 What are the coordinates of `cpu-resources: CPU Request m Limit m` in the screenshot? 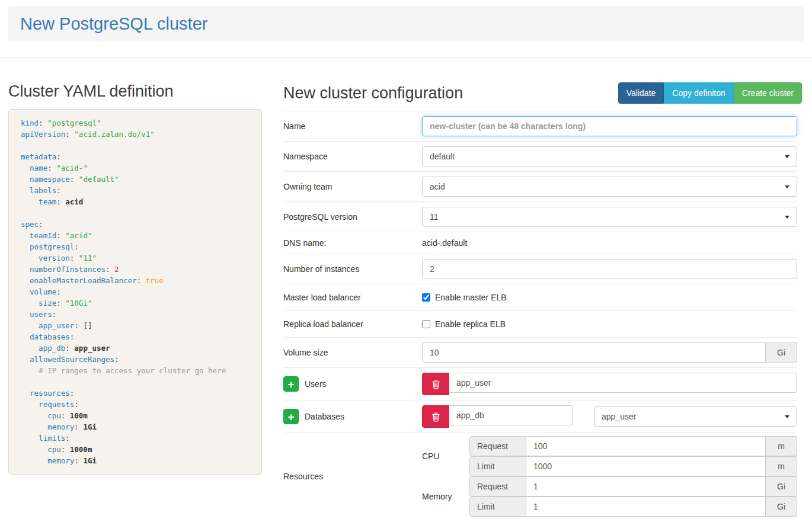 It's located at (609, 456).